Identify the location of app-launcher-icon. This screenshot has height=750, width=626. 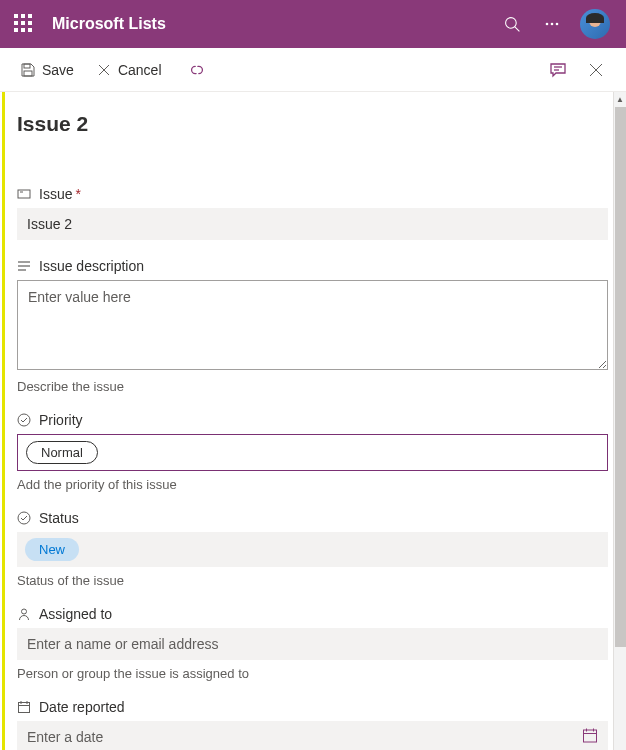
(24, 24).